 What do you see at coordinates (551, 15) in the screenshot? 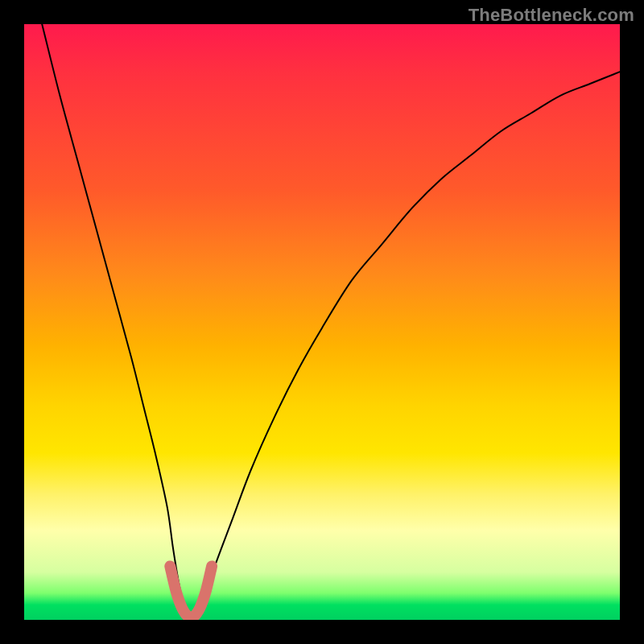
I see `watermark-text: TheBottleneck.com` at bounding box center [551, 15].